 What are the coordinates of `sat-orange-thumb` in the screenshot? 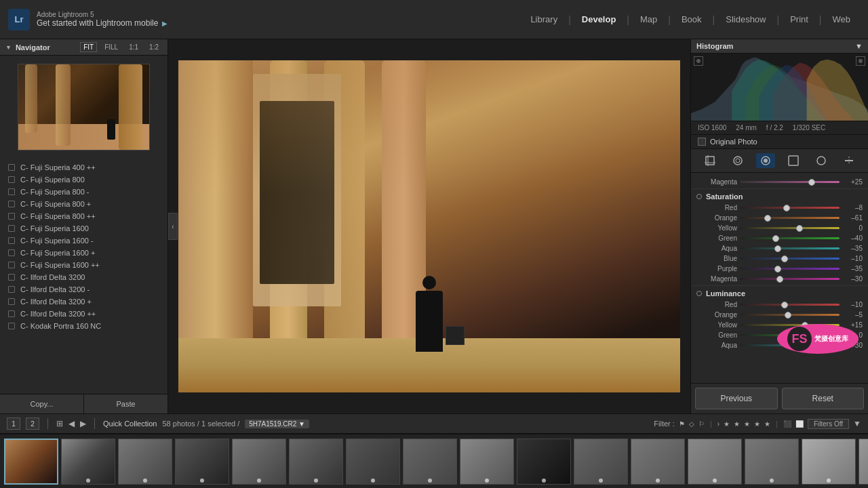 It's located at (768, 218).